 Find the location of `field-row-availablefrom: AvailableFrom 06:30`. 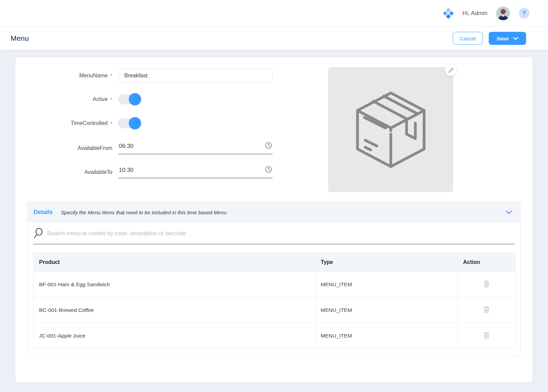

field-row-availablefrom: AvailableFrom 06:30 is located at coordinates (151, 148).